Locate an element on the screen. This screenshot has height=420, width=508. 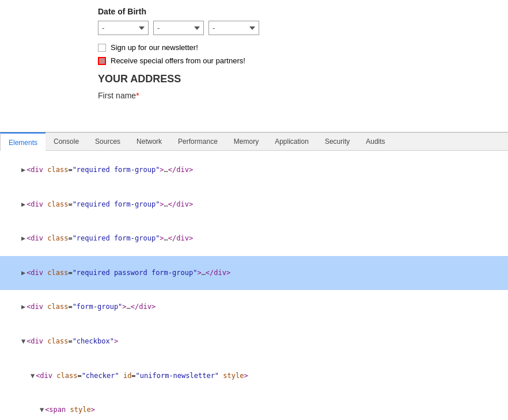
dob-year-select: - is located at coordinates (234, 28).